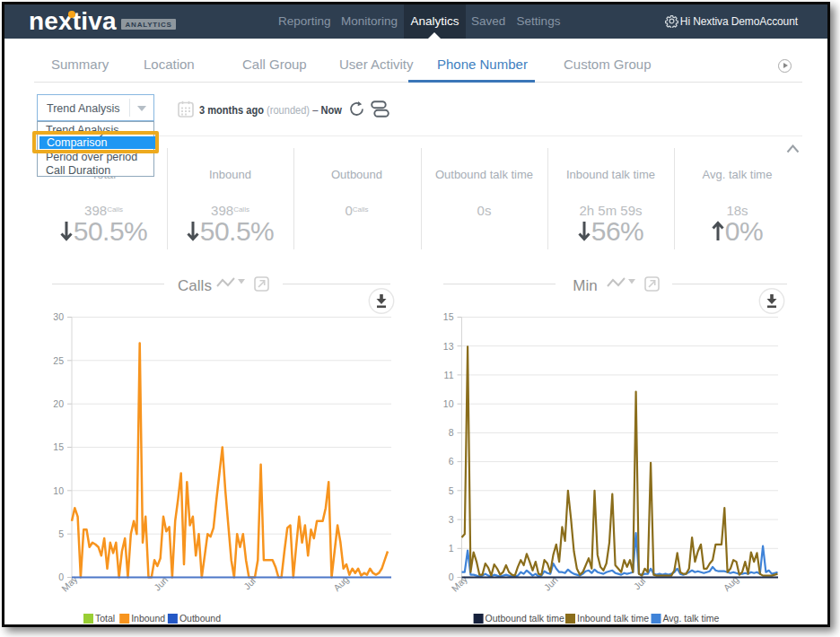 The width and height of the screenshot is (840, 637). What do you see at coordinates (449, 346) in the screenshot?
I see `svg-text: 13` at bounding box center [449, 346].